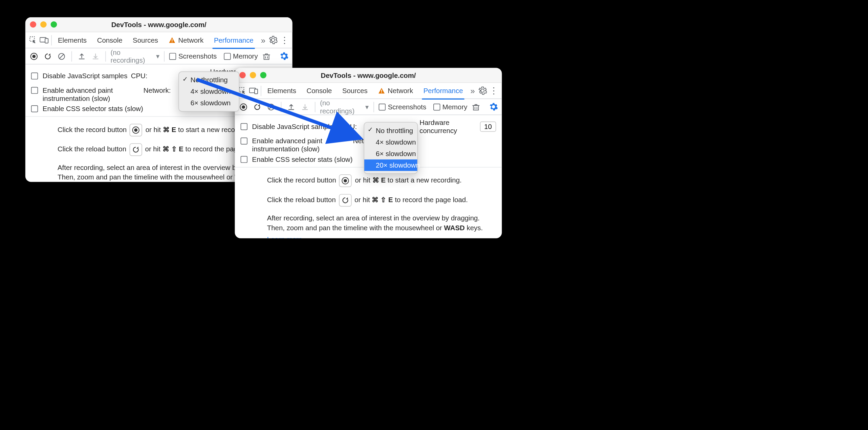  Describe the element at coordinates (368, 153) in the screenshot. I see `devtools-window-right: DevTools - www.google.com/ Elements Cons…` at that location.